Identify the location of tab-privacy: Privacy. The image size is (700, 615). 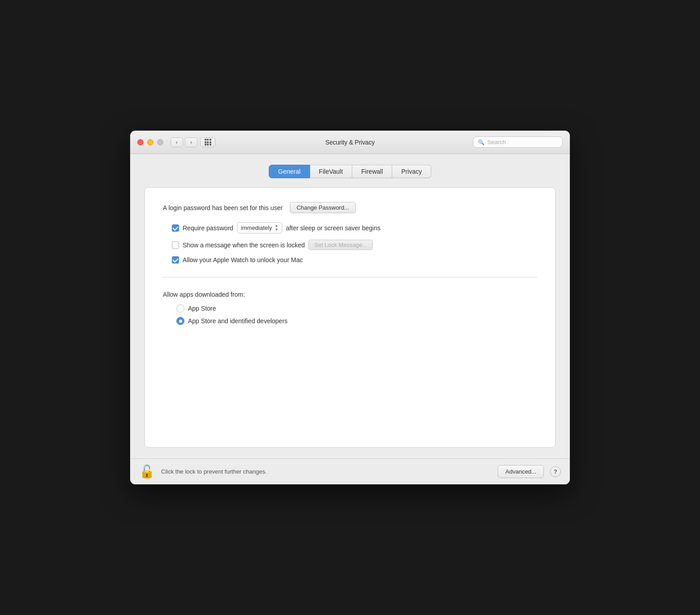
(412, 171).